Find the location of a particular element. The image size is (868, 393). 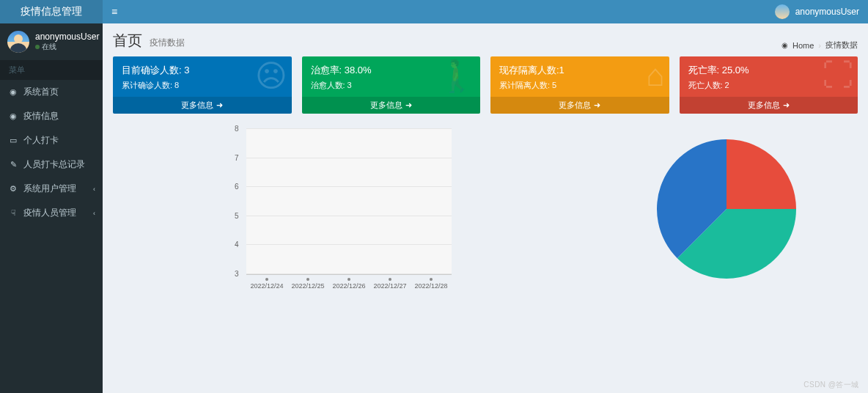

pie-slice is located at coordinates (761, 175).